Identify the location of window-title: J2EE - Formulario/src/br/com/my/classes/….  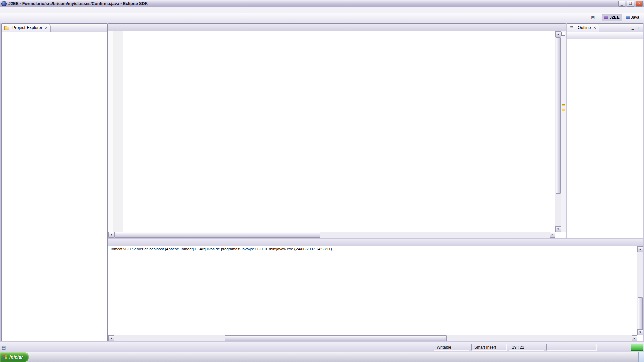
(313, 4).